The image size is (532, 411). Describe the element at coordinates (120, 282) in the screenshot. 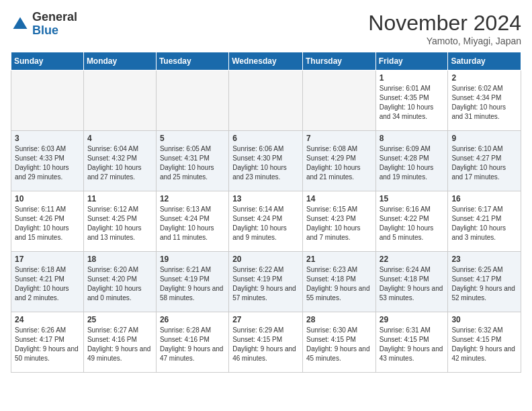

I see `day-cell: 18Sunrise: 6:20 AMSunset: 4:20 PMDayligh…` at that location.